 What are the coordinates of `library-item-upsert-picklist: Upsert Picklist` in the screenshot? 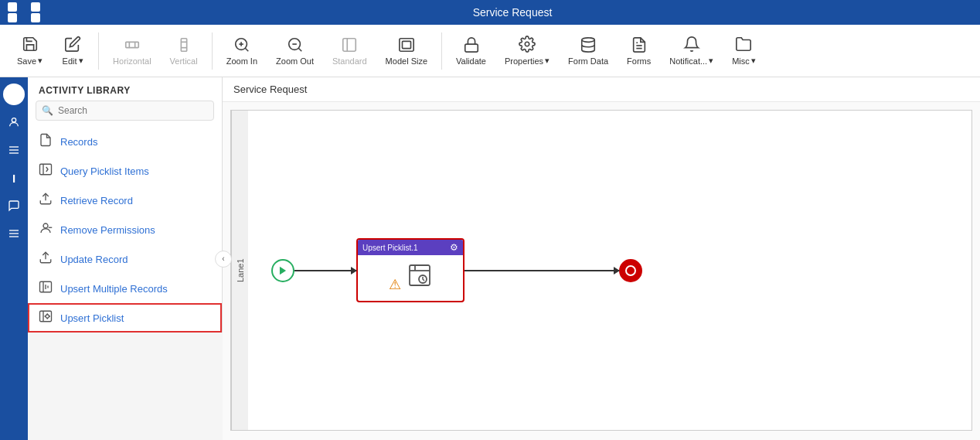 It's located at (125, 318).